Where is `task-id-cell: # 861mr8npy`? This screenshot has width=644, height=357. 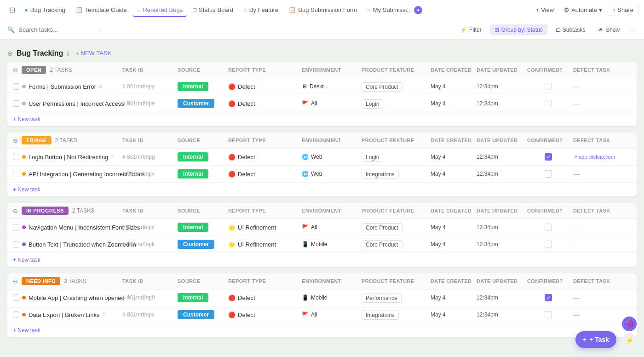 task-id-cell: # 861mr8npy is located at coordinates (148, 86).